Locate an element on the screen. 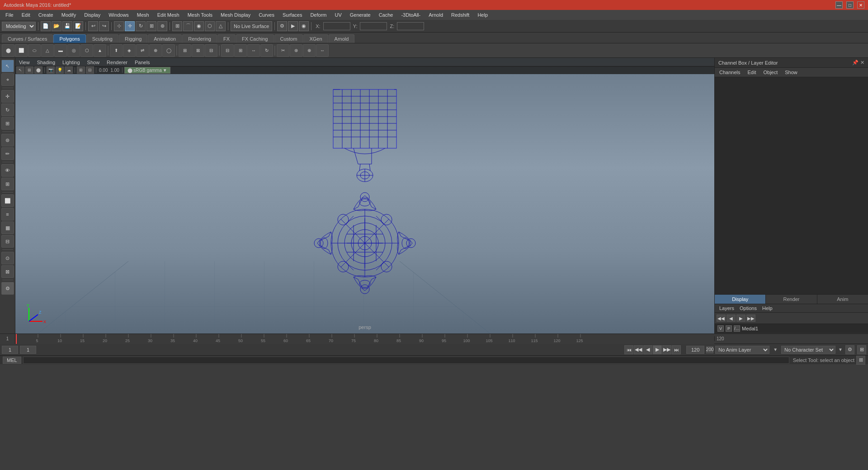  goto-start-btn: ⏮ is located at coordinates (629, 350).